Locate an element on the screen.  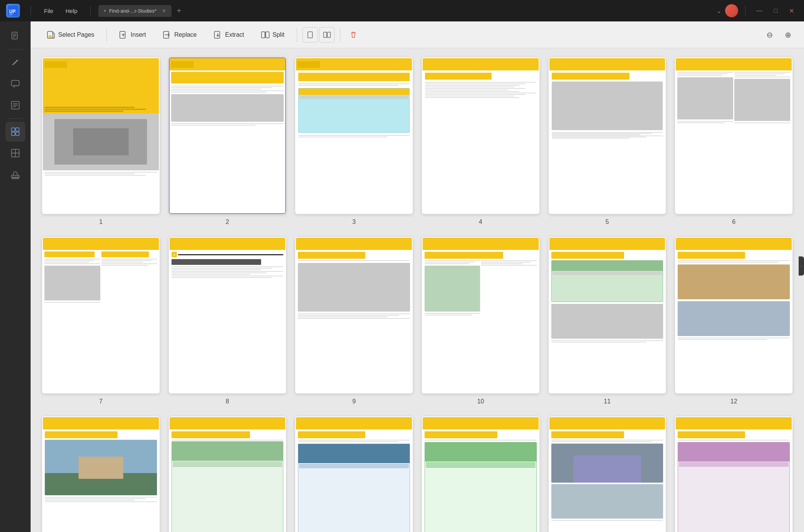
page-number: 10 is located at coordinates (480, 401).